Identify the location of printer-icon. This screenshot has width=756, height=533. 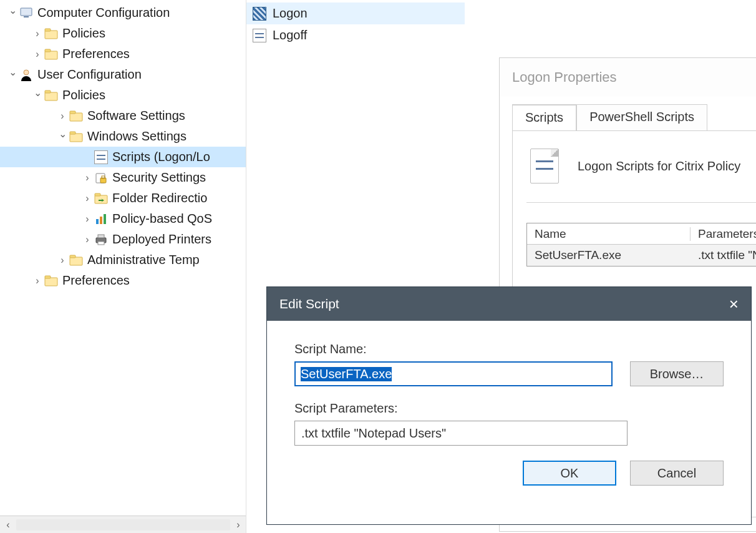
(101, 240).